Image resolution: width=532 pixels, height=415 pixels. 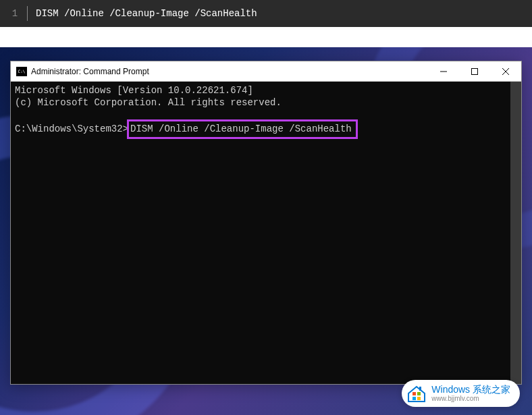 I want to click on scrollbar-thumb, so click(x=516, y=233).